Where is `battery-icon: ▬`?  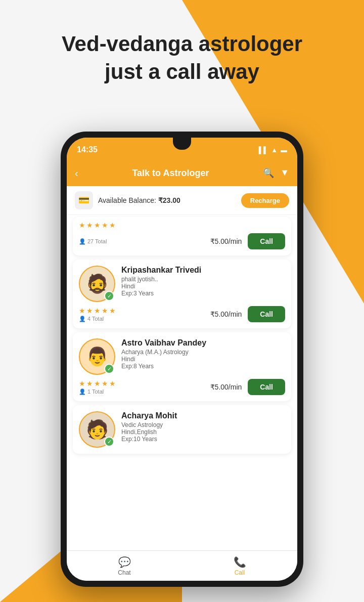
battery-icon: ▬ is located at coordinates (284, 150).